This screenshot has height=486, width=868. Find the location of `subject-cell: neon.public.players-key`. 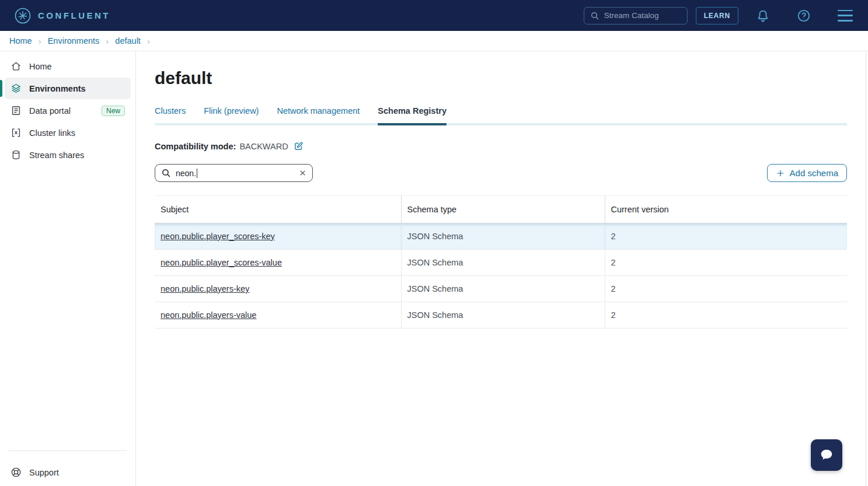

subject-cell: neon.public.players-key is located at coordinates (278, 289).